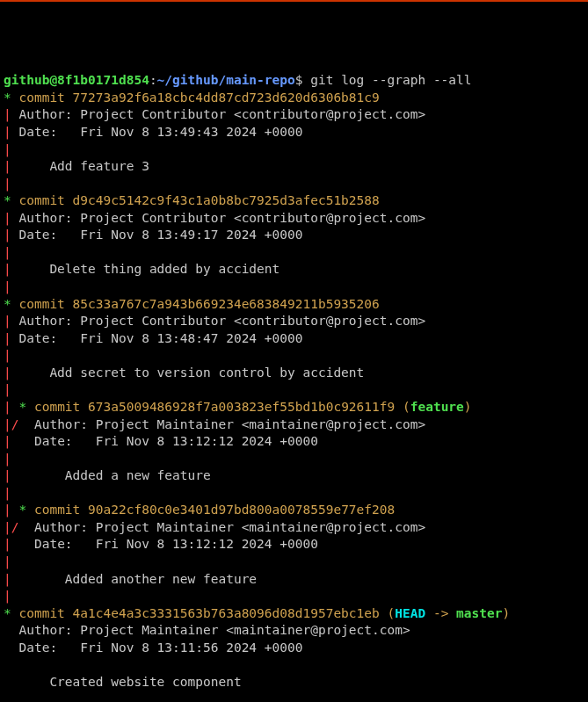  I want to click on author-line: Author: Project Maintainer <maintainer@p…, so click(294, 631).